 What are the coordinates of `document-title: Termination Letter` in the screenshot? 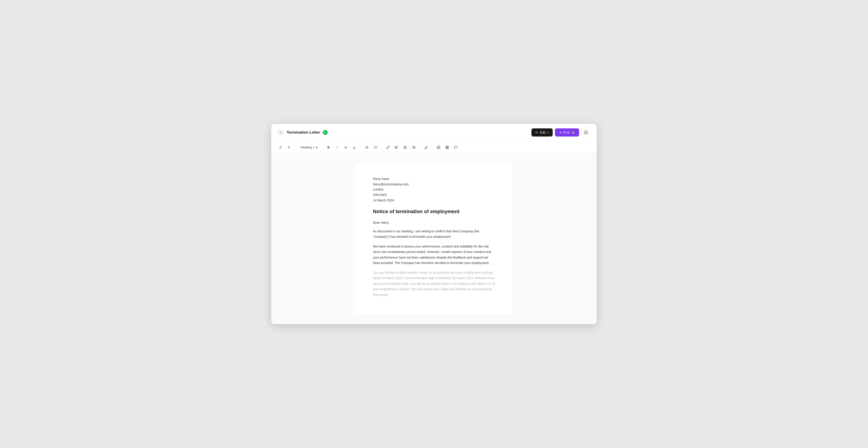 It's located at (303, 133).